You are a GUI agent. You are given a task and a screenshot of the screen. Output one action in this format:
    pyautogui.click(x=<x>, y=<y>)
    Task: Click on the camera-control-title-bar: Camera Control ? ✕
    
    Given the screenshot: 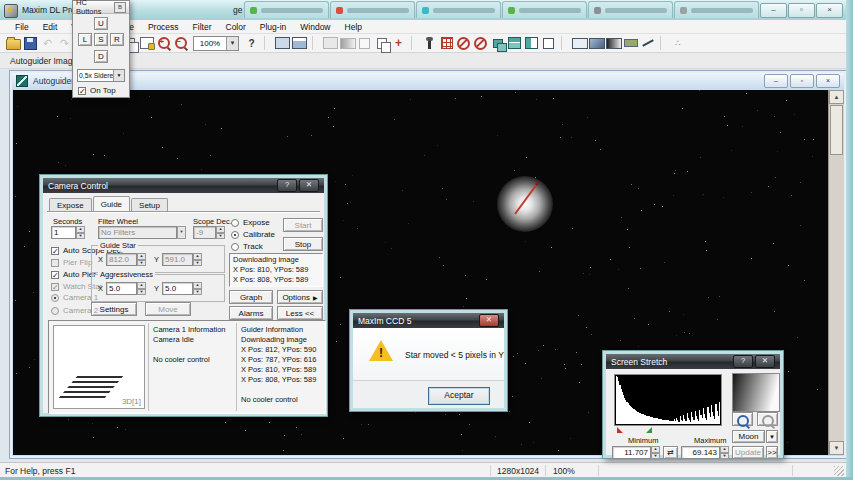 What is the action you would take?
    pyautogui.click(x=184, y=186)
    